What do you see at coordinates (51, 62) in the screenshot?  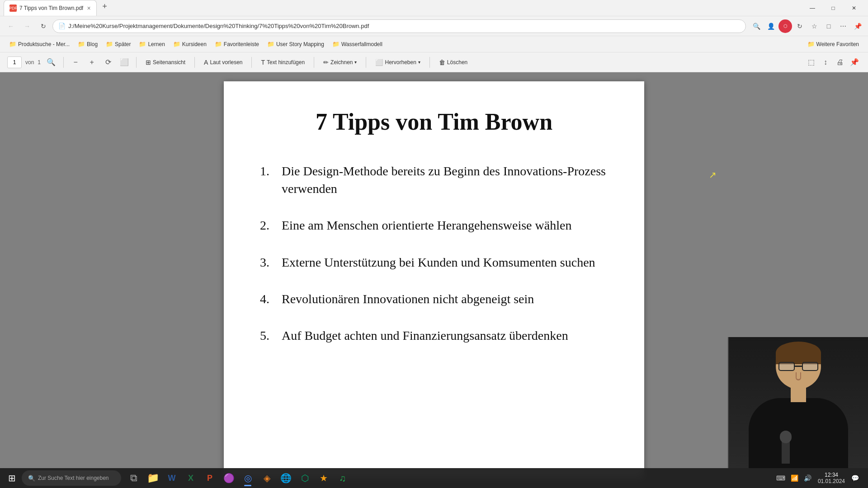 I see `pdf-search-button: 🔍` at bounding box center [51, 62].